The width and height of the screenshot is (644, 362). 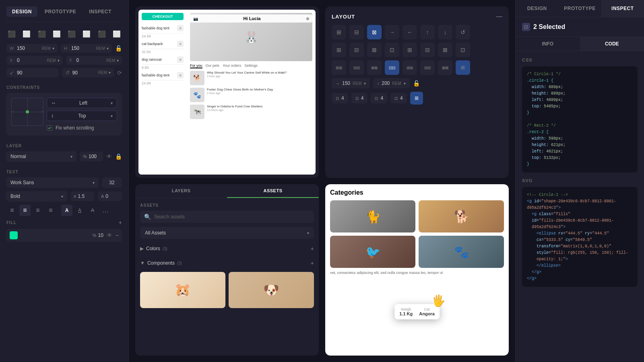 What do you see at coordinates (251, 66) in the screenshot?
I see `tab-settings: Settings` at bounding box center [251, 66].